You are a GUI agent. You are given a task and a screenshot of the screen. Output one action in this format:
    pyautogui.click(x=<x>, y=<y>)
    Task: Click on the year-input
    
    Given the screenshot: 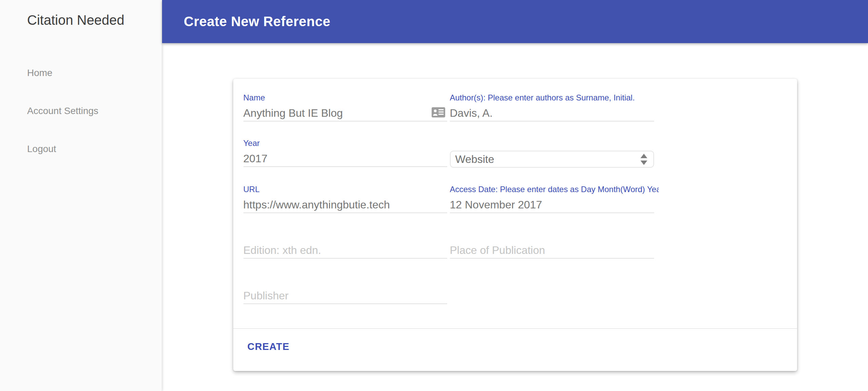 What is the action you would take?
    pyautogui.click(x=345, y=159)
    